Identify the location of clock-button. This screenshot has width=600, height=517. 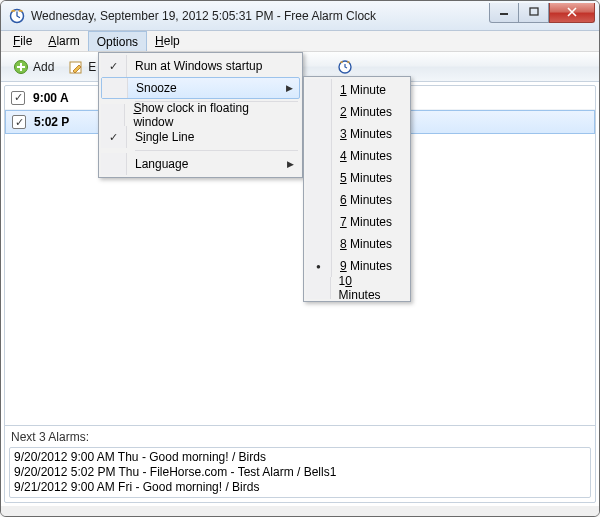
(345, 67).